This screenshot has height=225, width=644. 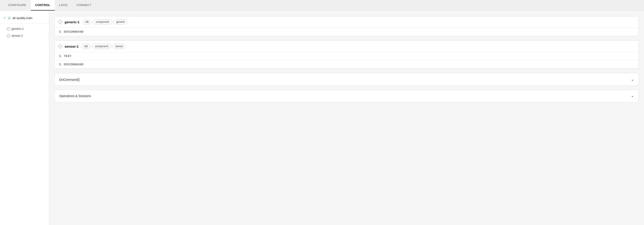 What do you see at coordinates (346, 55) in the screenshot?
I see `component-card-sensor-1: sensor-1 rdk › component › sensor ⇅ TEST…` at bounding box center [346, 55].